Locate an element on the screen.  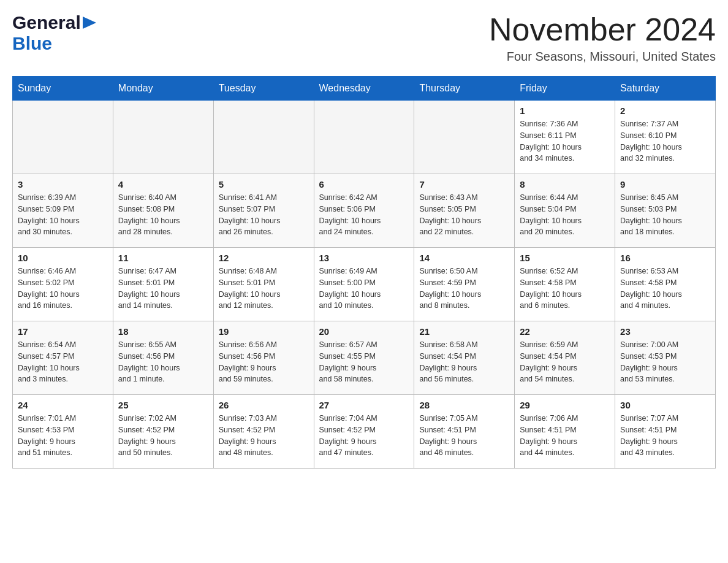
day-number: 22 is located at coordinates (565, 331).